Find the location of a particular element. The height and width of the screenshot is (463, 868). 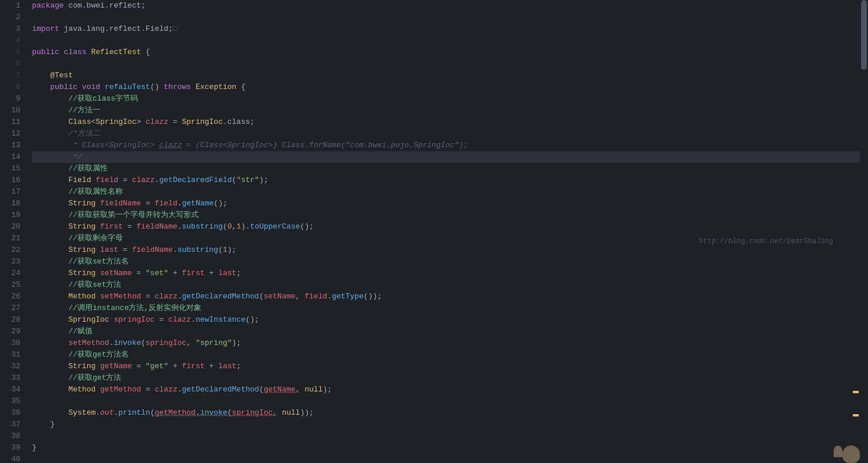

code-line-24: //获取获取第一个字母并转为大写形式 is located at coordinates (450, 215).